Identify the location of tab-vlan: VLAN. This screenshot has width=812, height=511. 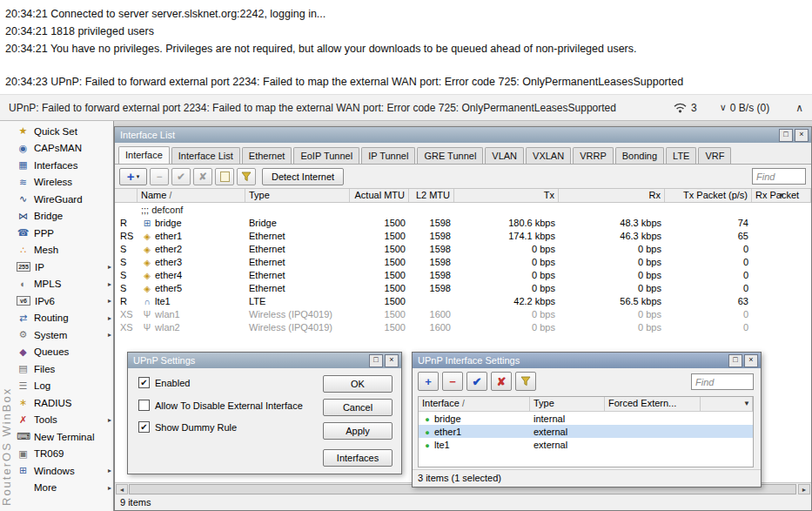
(505, 155).